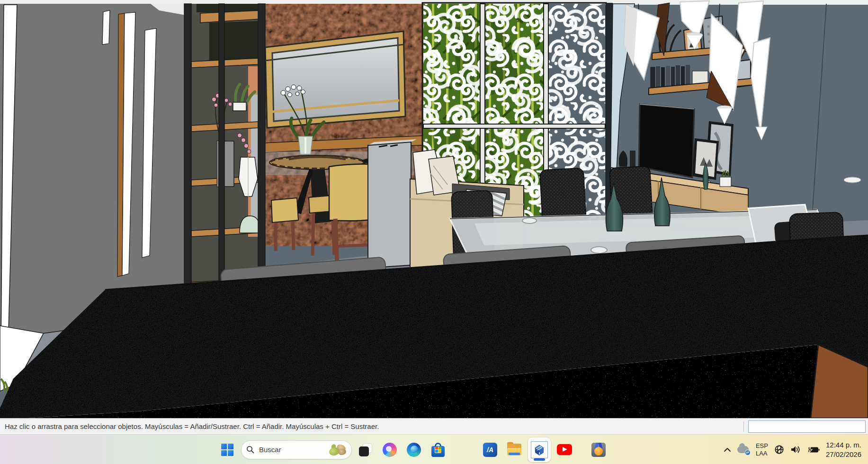 This screenshot has width=868, height=464. What do you see at coordinates (413, 449) in the screenshot?
I see `taskbar-center: Buscar /A` at bounding box center [413, 449].